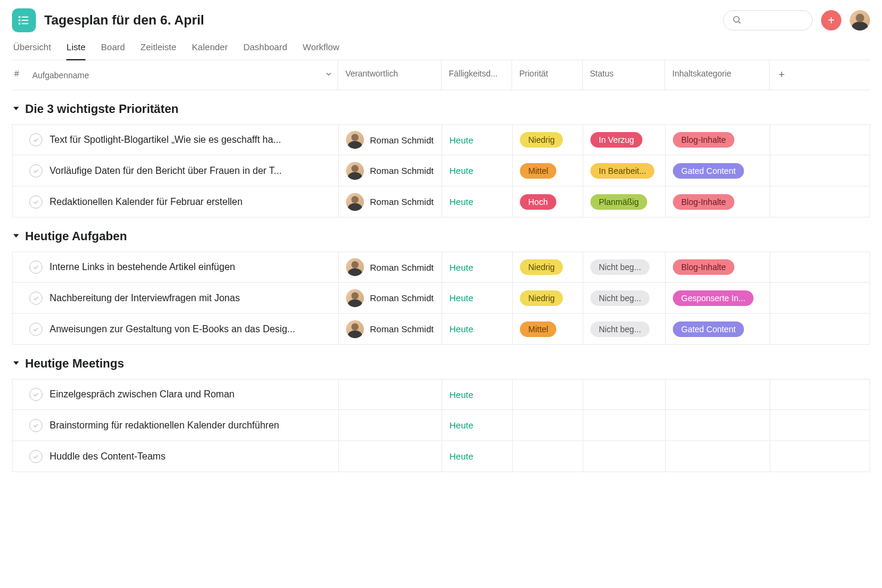 This screenshot has height=588, width=882. What do you see at coordinates (265, 51) in the screenshot?
I see `tab-dashboard: Dashboard` at bounding box center [265, 51].